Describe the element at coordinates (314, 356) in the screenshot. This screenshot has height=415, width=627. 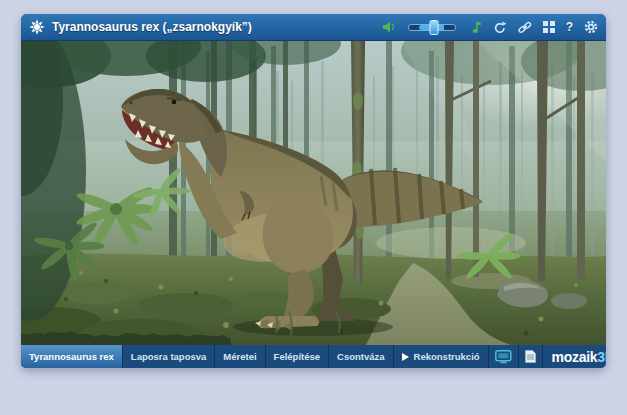
I see `tab-bar: Tyrannosaurus rex Laposra taposva Mérete…` at that location.